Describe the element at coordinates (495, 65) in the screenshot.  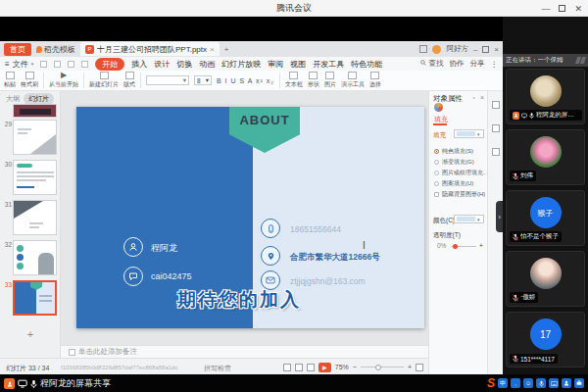
I see `more-icon: ⋮` at that location.